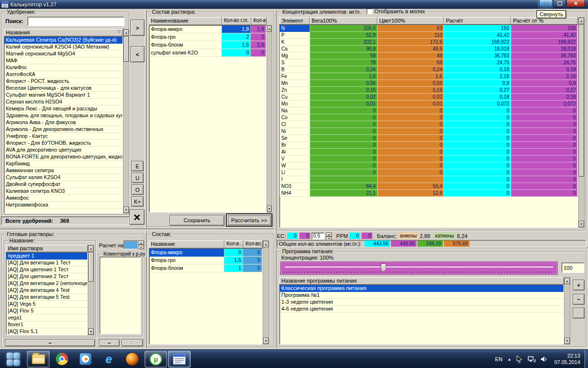 Image resolution: width=588 pixels, height=368 pixels. I want to click on value-cell: 41,42, so click(544, 35).